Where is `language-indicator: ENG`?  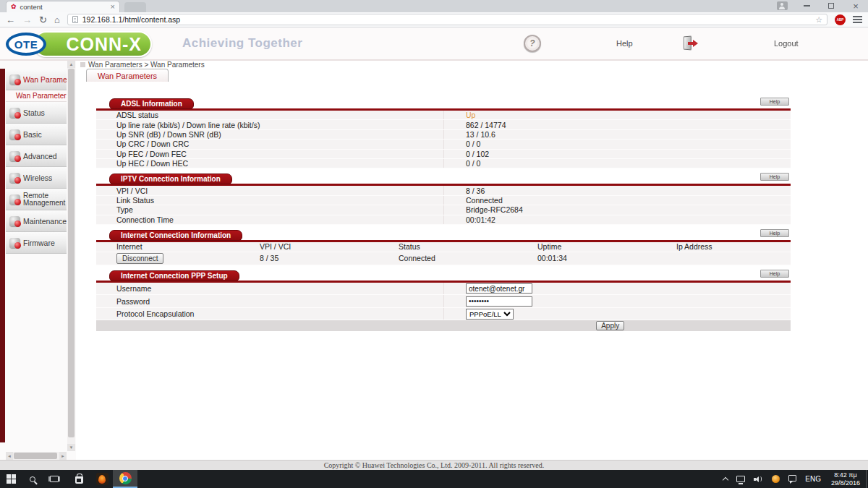
language-indicator: ENG is located at coordinates (813, 479).